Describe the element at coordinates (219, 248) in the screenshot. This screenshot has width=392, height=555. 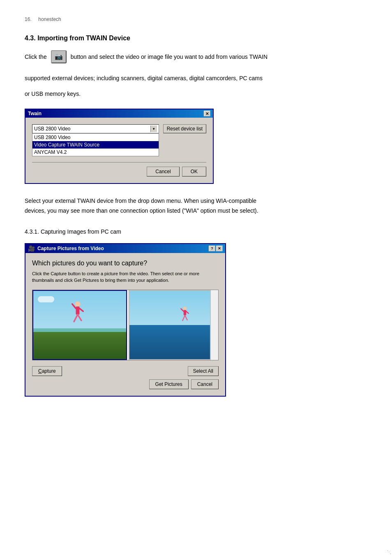
I see `capture-close-button: ✕` at that location.